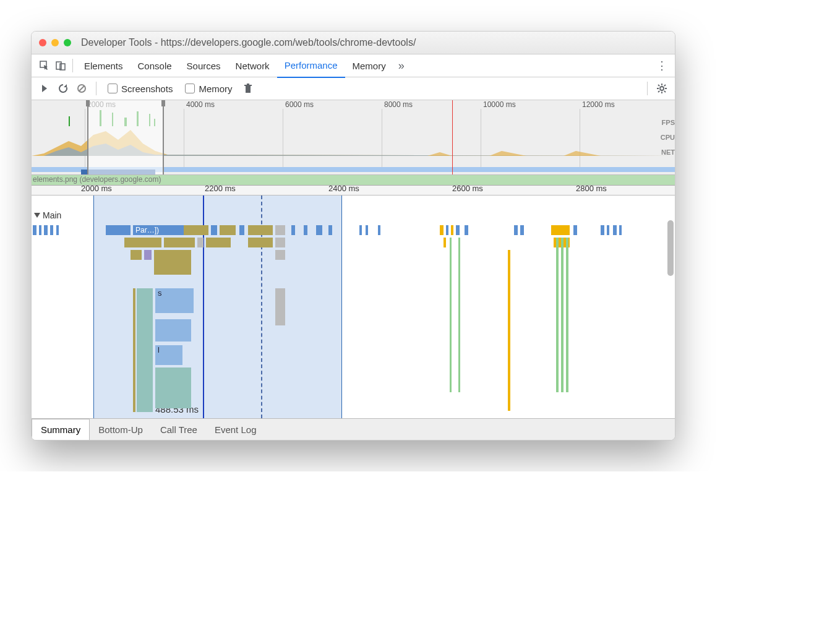  Describe the element at coordinates (208, 89) in the screenshot. I see `memory-checkbox: Memory` at that location.